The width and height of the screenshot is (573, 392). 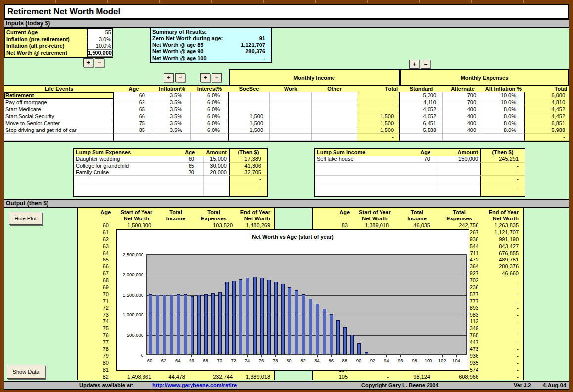 I want to click on lump-cell: 30,000, so click(x=216, y=166).